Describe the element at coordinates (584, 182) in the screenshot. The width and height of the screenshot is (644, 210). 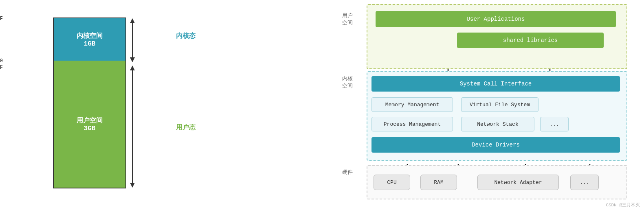
I see `hw-dots-label: ...` at that location.